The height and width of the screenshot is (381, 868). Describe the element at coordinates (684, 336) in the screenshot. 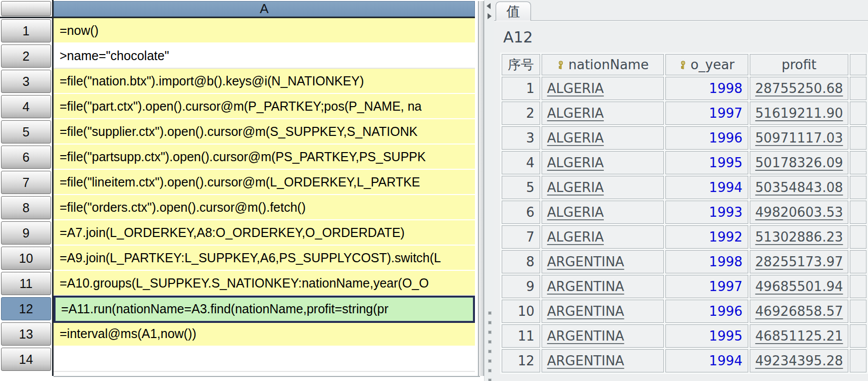

I see `table-row: 11ARGENTINA199546851125.21` at that location.